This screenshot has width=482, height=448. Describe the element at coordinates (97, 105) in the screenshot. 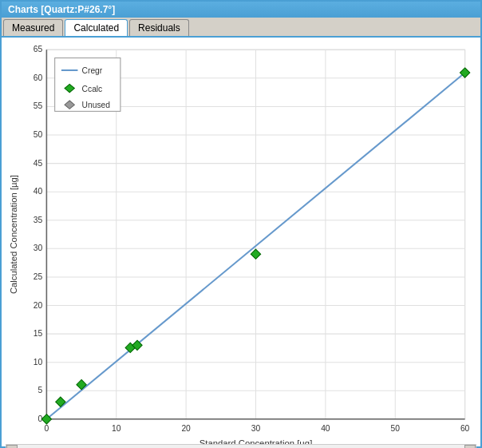

I see `svg-text: Unused` at that location.